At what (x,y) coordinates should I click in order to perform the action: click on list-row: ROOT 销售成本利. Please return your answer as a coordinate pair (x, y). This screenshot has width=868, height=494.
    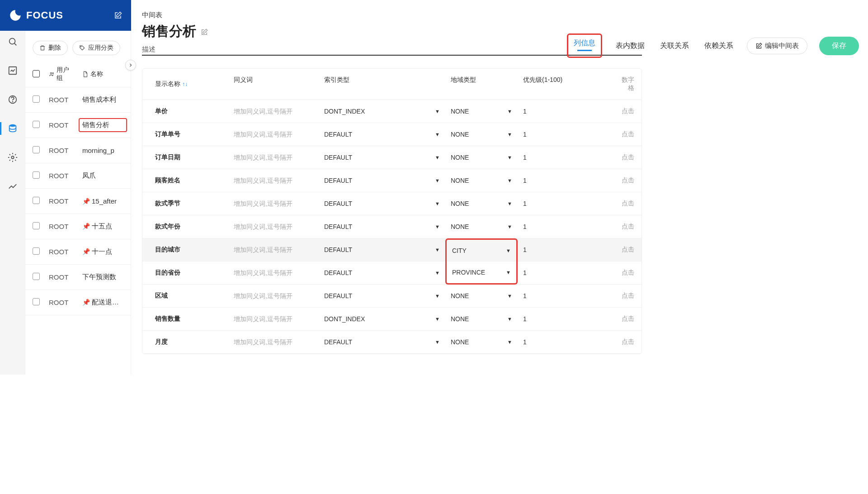
    Looking at the image, I should click on (78, 100).